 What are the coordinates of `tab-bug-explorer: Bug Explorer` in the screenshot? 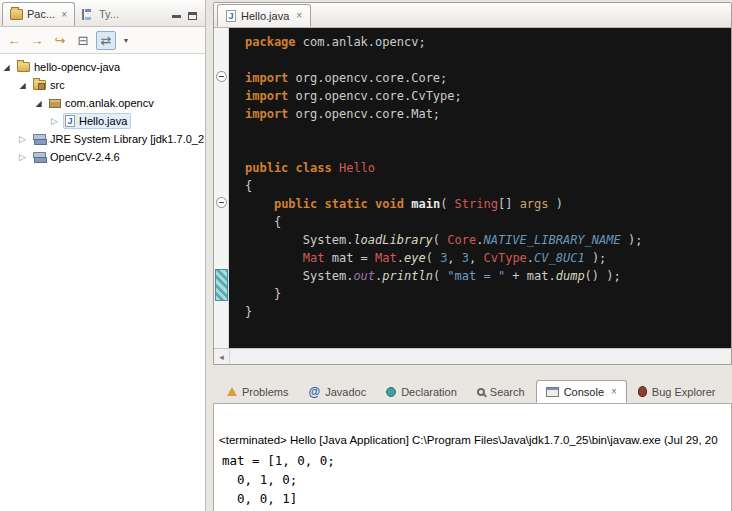 It's located at (677, 392).